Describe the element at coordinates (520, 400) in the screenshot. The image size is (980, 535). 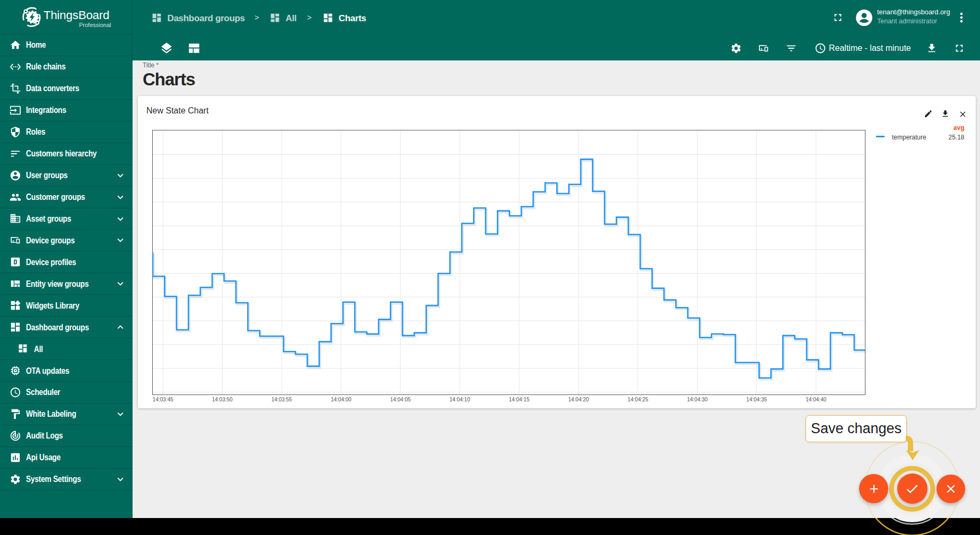
I see `svg-text: 14:04:15` at that location.